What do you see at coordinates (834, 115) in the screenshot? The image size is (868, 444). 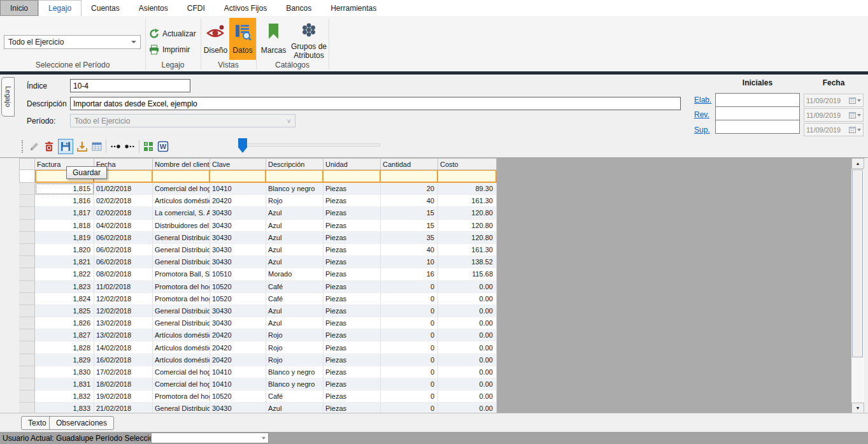 I see `rev-date-picker: 11/09/2019` at bounding box center [834, 115].